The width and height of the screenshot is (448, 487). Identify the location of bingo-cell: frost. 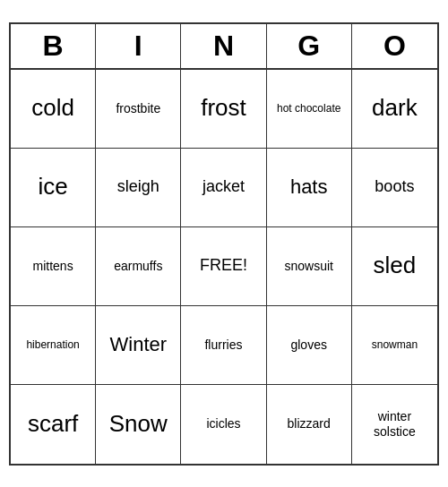
(224, 109).